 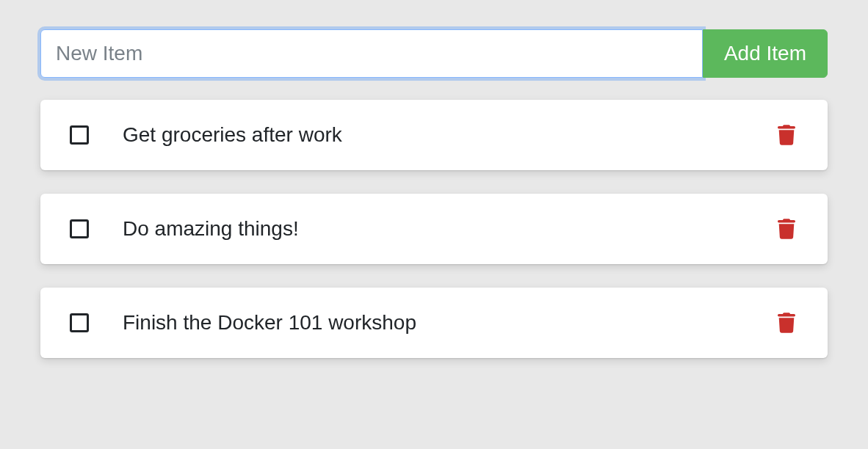 What do you see at coordinates (449, 323) in the screenshot?
I see `item-text: Finish the Docker 101 workshop` at bounding box center [449, 323].